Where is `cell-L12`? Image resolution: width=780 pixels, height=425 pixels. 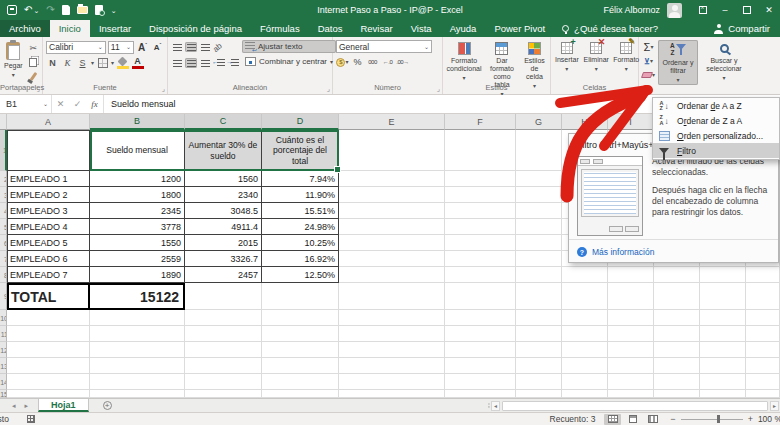 cell-L12 is located at coordinates (763, 350).